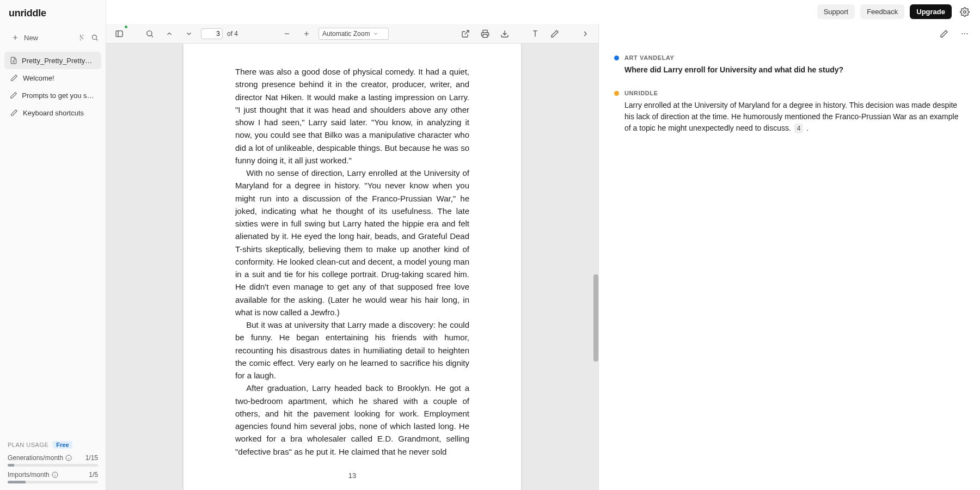 This screenshot has width=980, height=490. What do you see at coordinates (585, 34) in the screenshot?
I see `more-tools-icon` at bounding box center [585, 34].